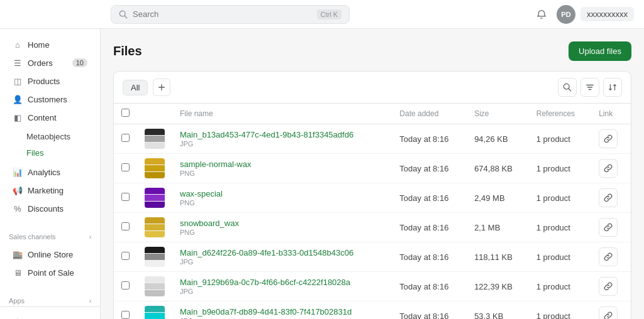 Image resolution: width=644 pixels, height=319 pixels. Describe the element at coordinates (43, 318) in the screenshot. I see `sidebar-item-settings-label: Settings` at that location.